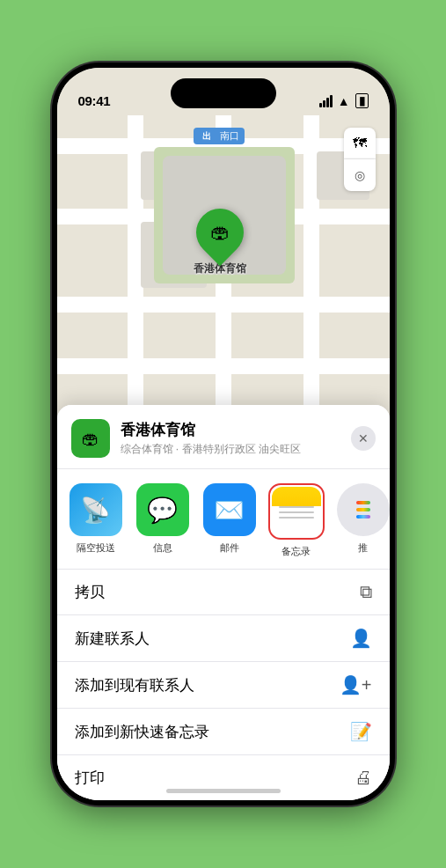 This screenshot has width=446, height=868. Describe the element at coordinates (219, 136) in the screenshot. I see `map-label: 出 南口` at that location.